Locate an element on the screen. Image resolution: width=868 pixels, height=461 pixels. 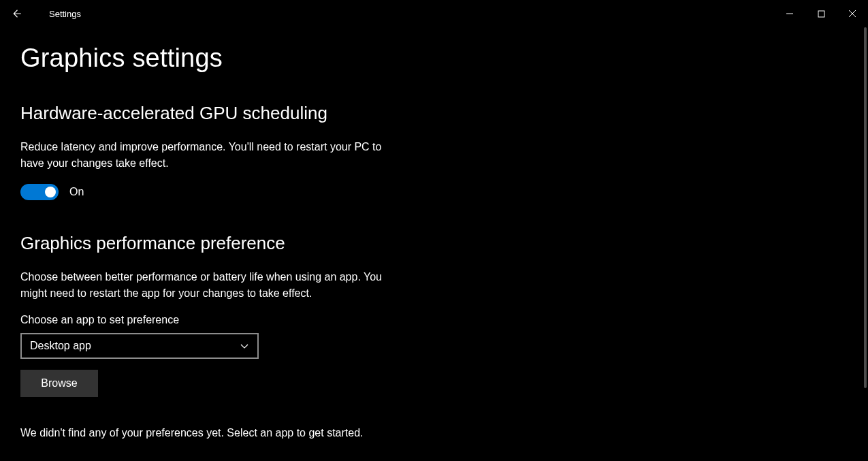
gpu-scheduling-toggle-label: On is located at coordinates (76, 192).